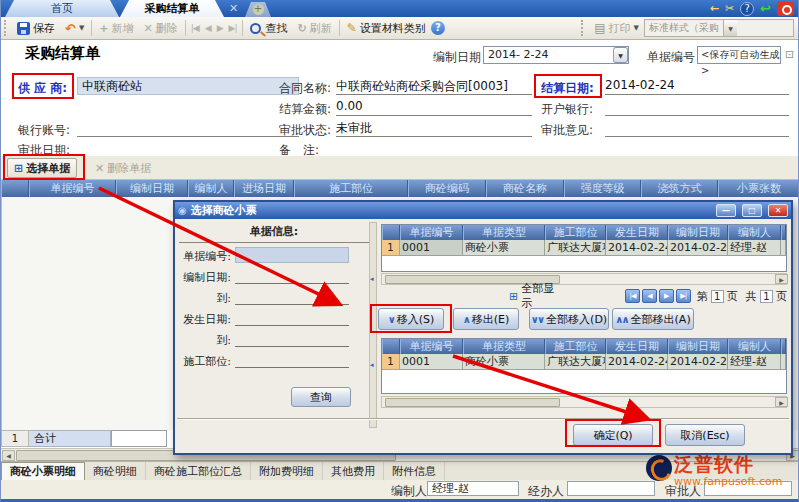  What do you see at coordinates (205, 256) in the screenshot?
I see `filter-doc-no-label: 单据编号:` at bounding box center [205, 256].